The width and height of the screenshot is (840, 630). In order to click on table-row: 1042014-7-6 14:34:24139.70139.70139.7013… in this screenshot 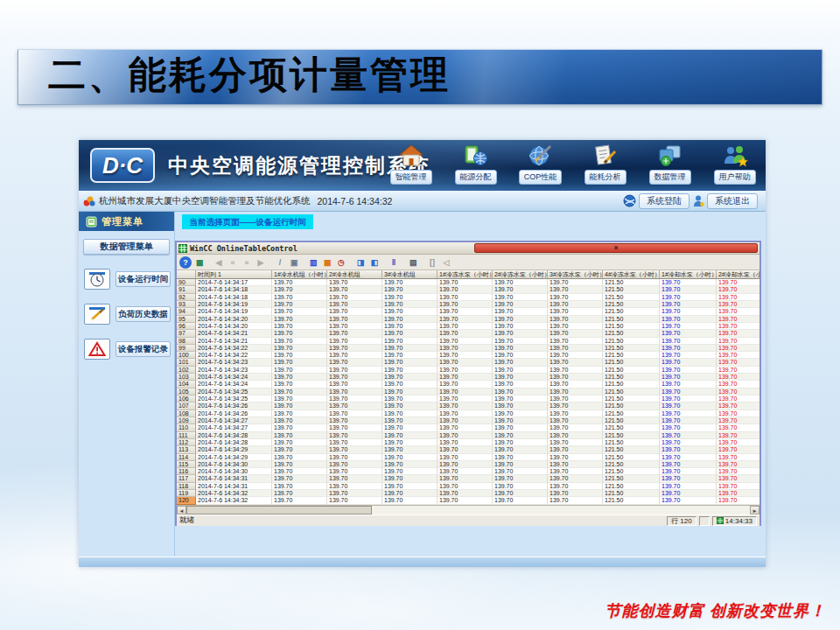, I will do `click(468, 384)`.